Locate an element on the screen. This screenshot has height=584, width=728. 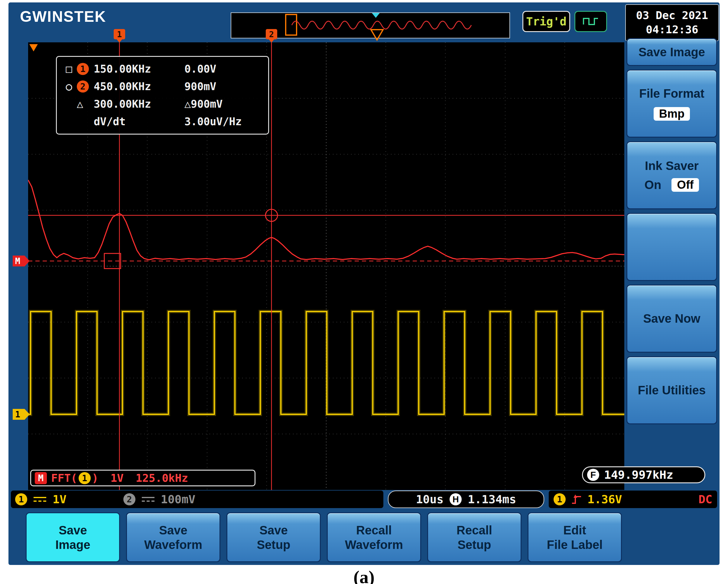
side-menu-label: File Utilities is located at coordinates (672, 390).